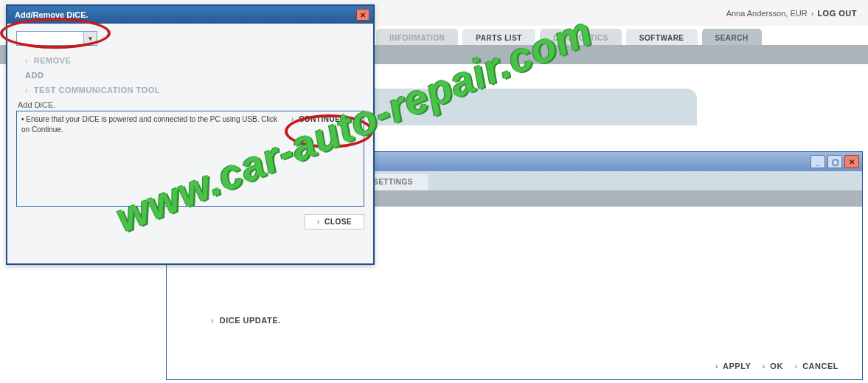  Describe the element at coordinates (90, 38) in the screenshot. I see `chevron-down-icon: ▼` at that location.